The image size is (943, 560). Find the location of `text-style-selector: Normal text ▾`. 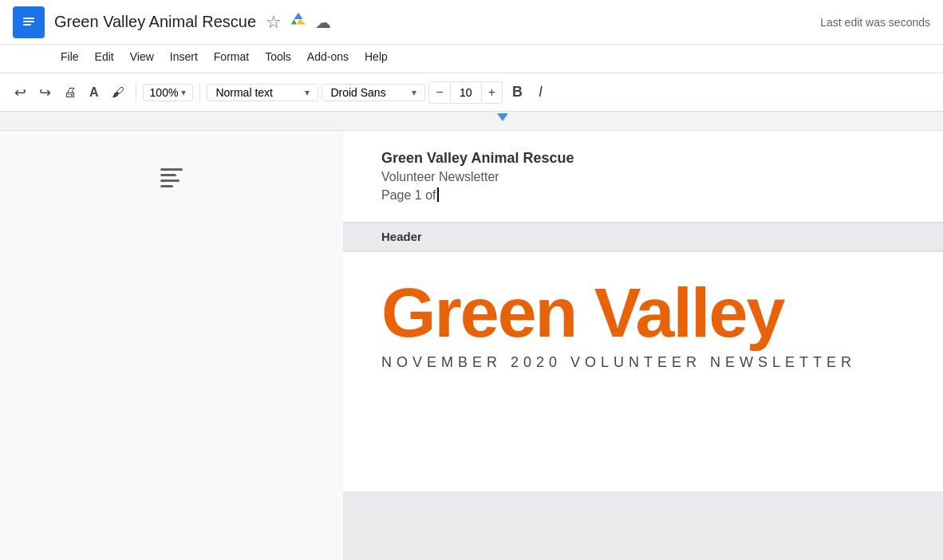

text-style-selector: Normal text ▾ is located at coordinates (262, 93).